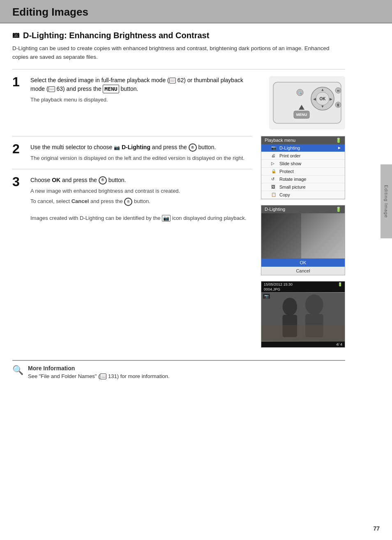 The image size is (392, 540). Describe the element at coordinates (50, 12) in the screenshot. I see `page-title: Editing Images` at that location.